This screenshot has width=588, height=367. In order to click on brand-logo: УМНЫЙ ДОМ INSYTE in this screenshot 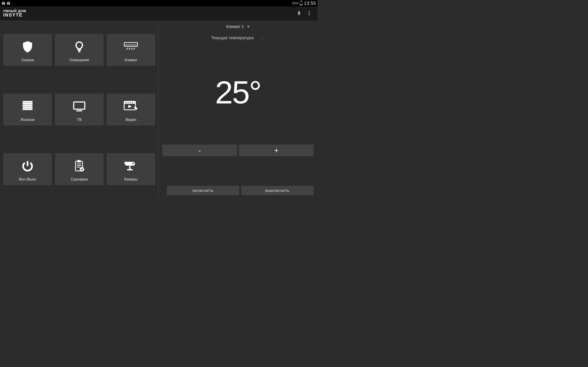, I will do `click(15, 13)`.